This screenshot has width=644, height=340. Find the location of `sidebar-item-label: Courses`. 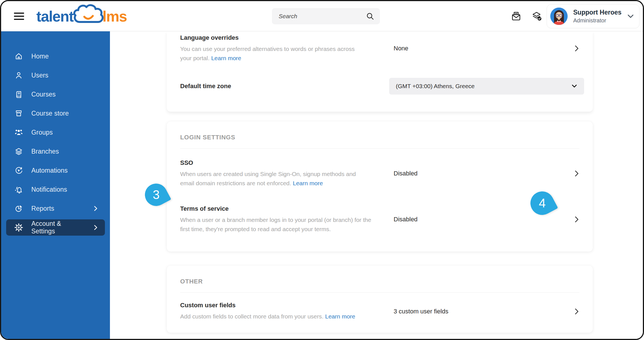

sidebar-item-label: Courses is located at coordinates (65, 95).